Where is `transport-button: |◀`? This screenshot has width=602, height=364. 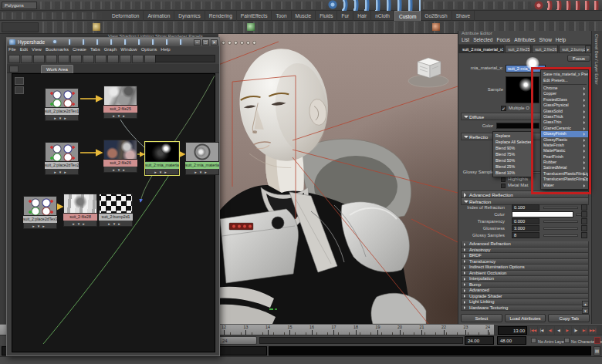
transport-button: |◀ is located at coordinates (542, 330).